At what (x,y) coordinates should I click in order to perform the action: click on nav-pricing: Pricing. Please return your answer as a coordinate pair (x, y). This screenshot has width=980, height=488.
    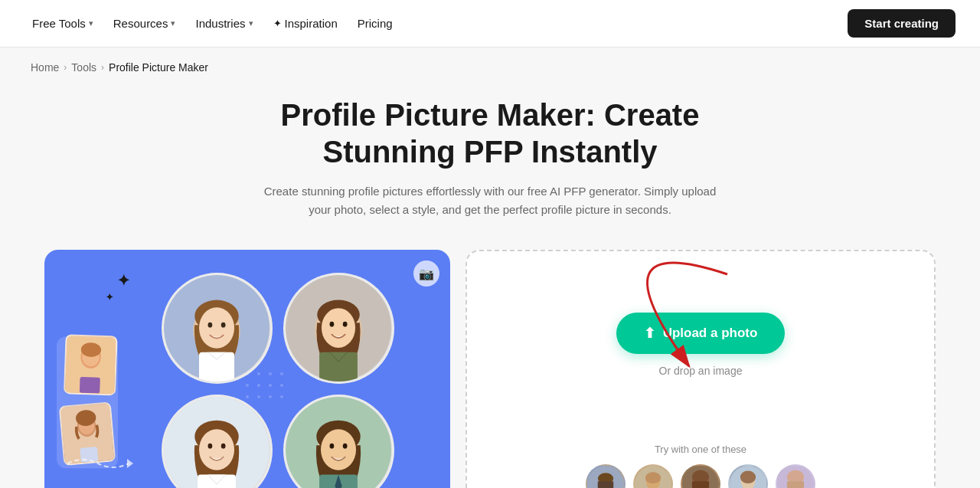
    Looking at the image, I should click on (375, 23).